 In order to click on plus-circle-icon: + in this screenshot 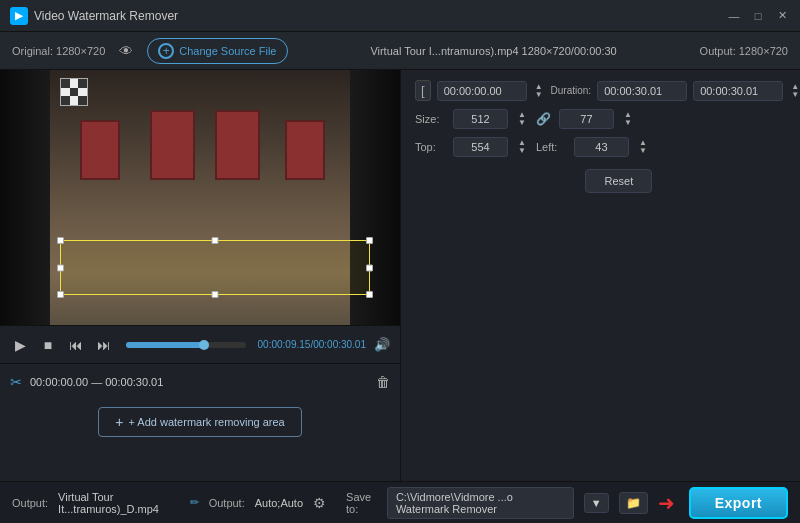, I will do `click(166, 51)`.